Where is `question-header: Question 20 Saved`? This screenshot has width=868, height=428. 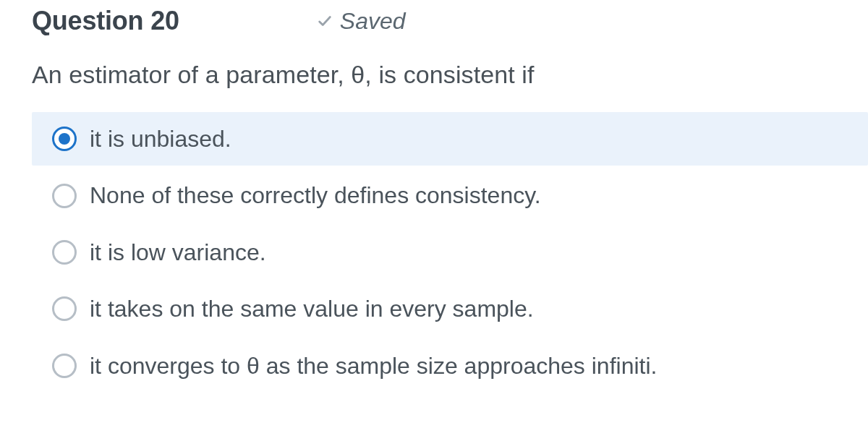 question-header: Question 20 Saved is located at coordinates (434, 21).